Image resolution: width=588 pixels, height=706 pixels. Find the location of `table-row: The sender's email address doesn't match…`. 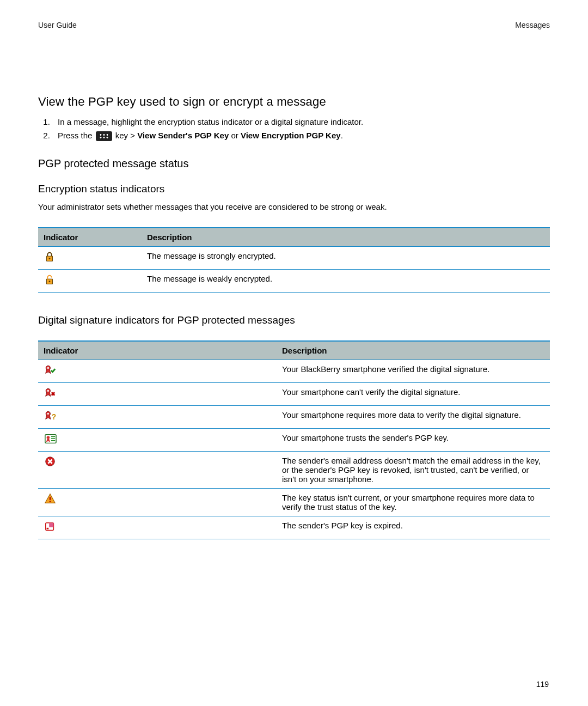

table-row: The sender's email address doesn't match… is located at coordinates (294, 470).